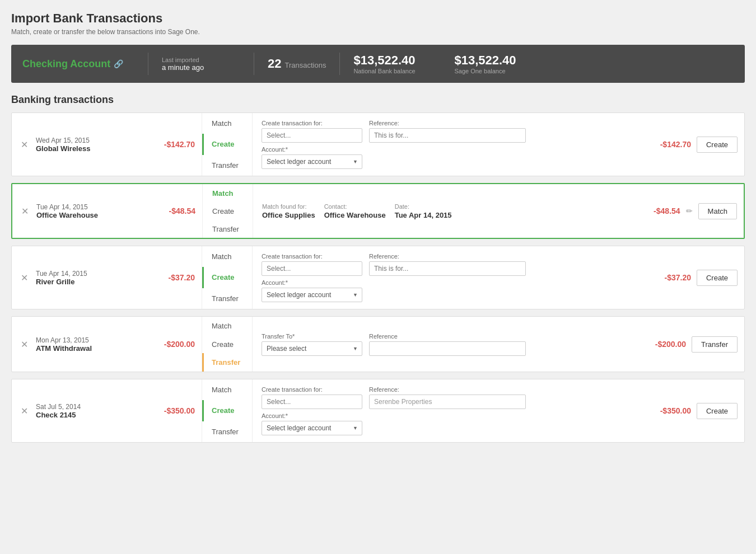 Image resolution: width=756 pixels, height=554 pixels. What do you see at coordinates (393, 60) in the screenshot?
I see `national-balance-value: $13,522.40` at bounding box center [393, 60].